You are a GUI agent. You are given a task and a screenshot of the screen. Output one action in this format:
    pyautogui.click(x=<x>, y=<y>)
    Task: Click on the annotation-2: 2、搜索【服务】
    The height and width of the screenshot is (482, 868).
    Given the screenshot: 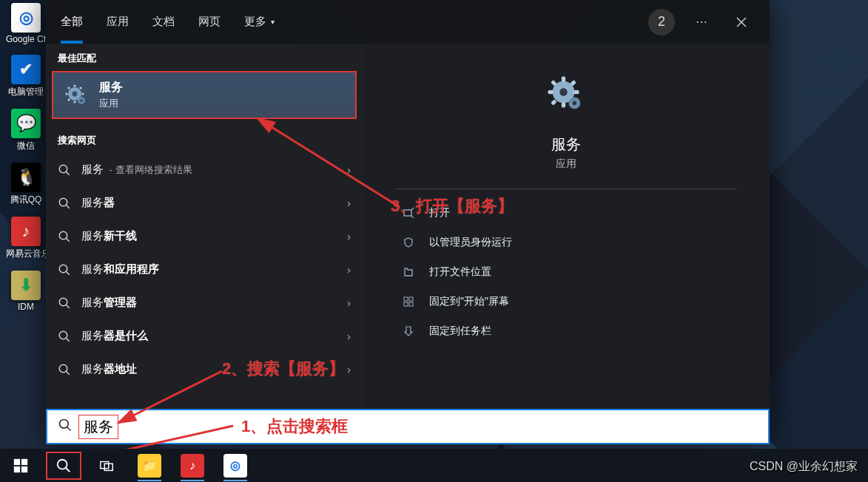 What is the action you would take?
    pyautogui.click(x=283, y=369)
    